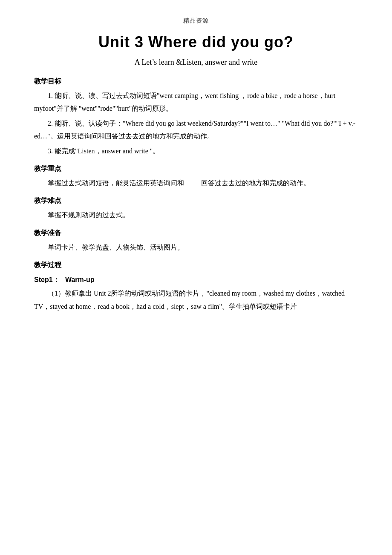 Image resolution: width=392 pixels, height=555 pixels. Describe the element at coordinates (196, 21) in the screenshot. I see `watermark: 精品资源` at that location.